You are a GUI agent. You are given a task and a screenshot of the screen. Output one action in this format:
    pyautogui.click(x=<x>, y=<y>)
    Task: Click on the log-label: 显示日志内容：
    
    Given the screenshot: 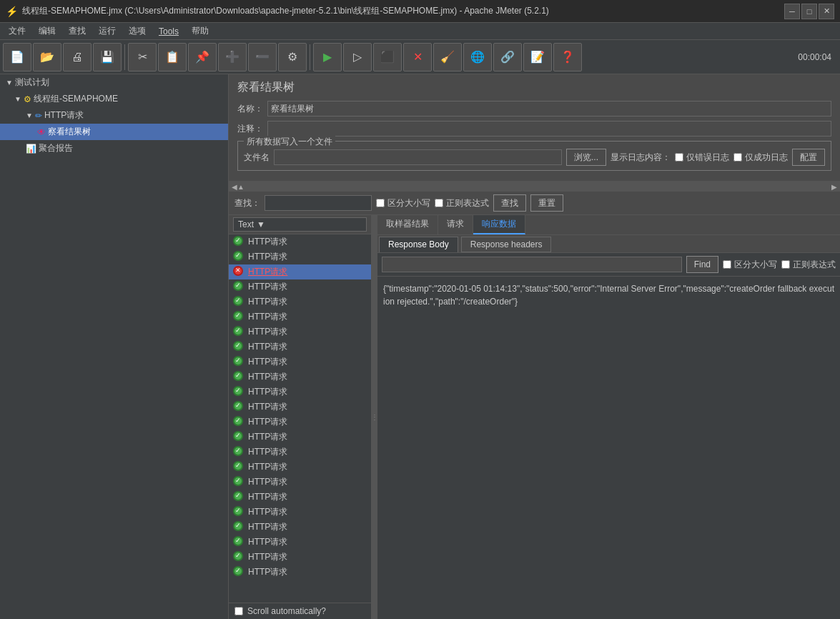 What is the action you would take?
    pyautogui.click(x=641, y=157)
    